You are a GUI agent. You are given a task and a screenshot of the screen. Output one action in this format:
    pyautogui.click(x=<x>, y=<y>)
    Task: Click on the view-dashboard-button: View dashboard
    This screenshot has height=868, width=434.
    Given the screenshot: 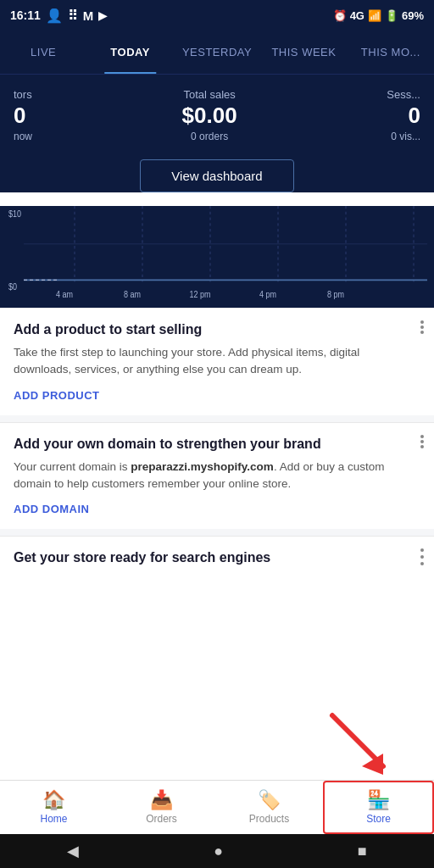 What is the action you would take?
    pyautogui.click(x=217, y=176)
    